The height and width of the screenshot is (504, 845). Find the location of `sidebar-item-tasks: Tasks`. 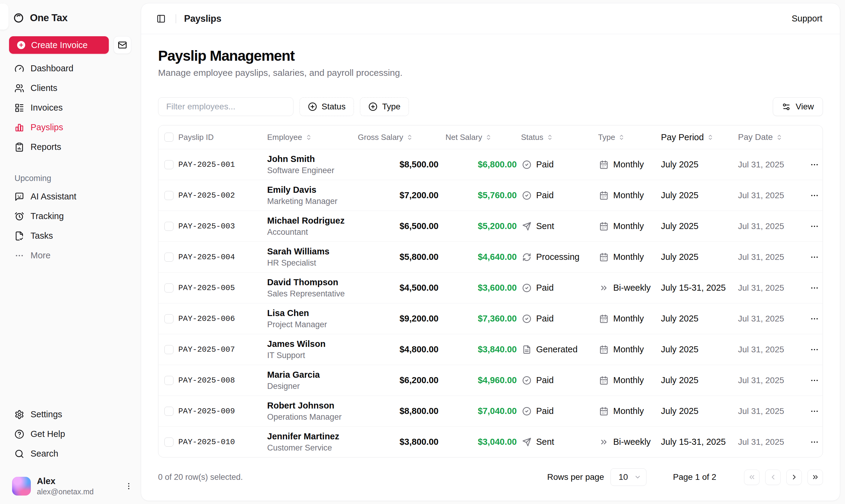

sidebar-item-tasks: Tasks is located at coordinates (70, 236).